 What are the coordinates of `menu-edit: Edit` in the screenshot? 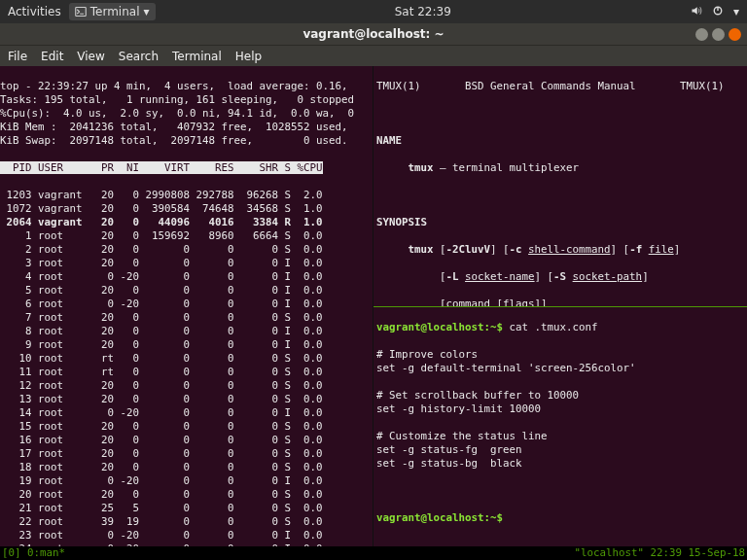 It's located at (53, 56).